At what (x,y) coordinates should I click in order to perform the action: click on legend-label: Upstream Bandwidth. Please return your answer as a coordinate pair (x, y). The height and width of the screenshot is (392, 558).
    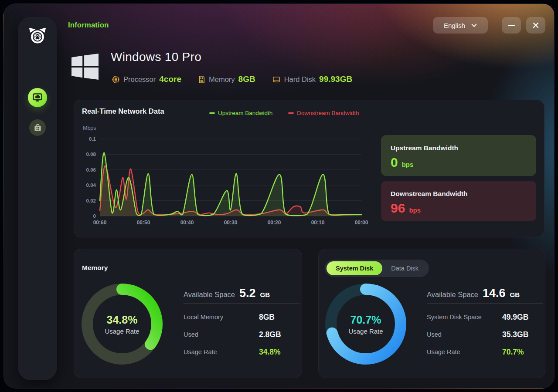
    Looking at the image, I should click on (245, 113).